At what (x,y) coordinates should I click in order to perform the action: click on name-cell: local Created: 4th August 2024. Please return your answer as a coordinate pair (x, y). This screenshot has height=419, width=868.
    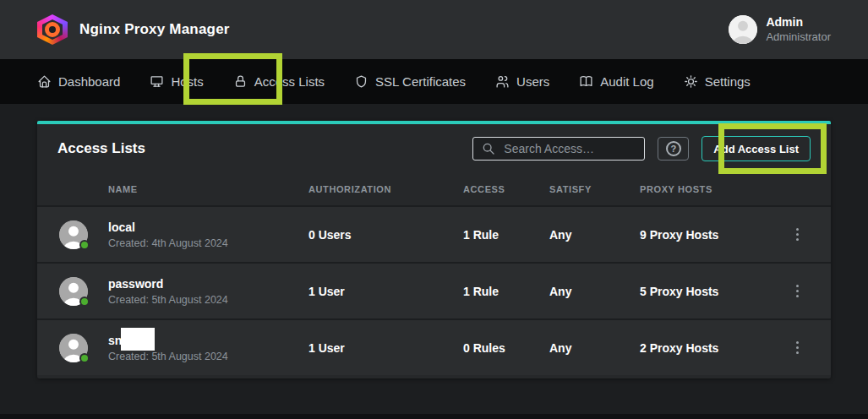
    Looking at the image, I should click on (172, 235).